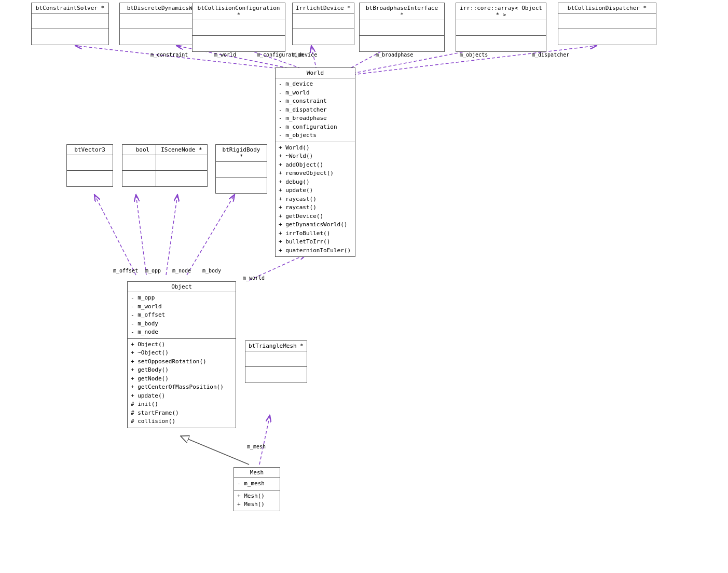  Describe the element at coordinates (239, 28) in the screenshot. I see `box-btCollisionConfiguration-attrs` at that location.